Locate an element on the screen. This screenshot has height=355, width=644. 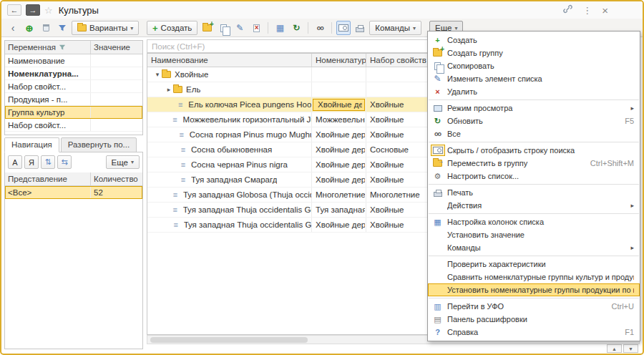
column-header: Значение is located at coordinates (117, 47).